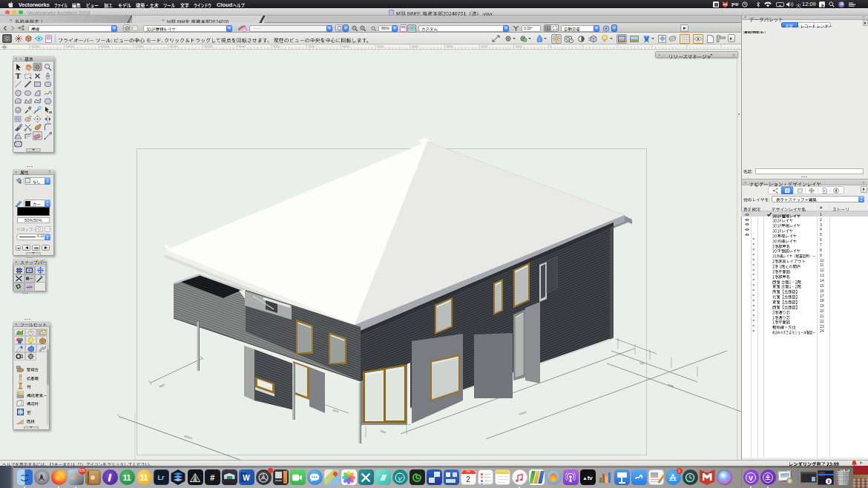  What do you see at coordinates (383, 432) in the screenshot?
I see `svg-text: 2560` at bounding box center [383, 432].